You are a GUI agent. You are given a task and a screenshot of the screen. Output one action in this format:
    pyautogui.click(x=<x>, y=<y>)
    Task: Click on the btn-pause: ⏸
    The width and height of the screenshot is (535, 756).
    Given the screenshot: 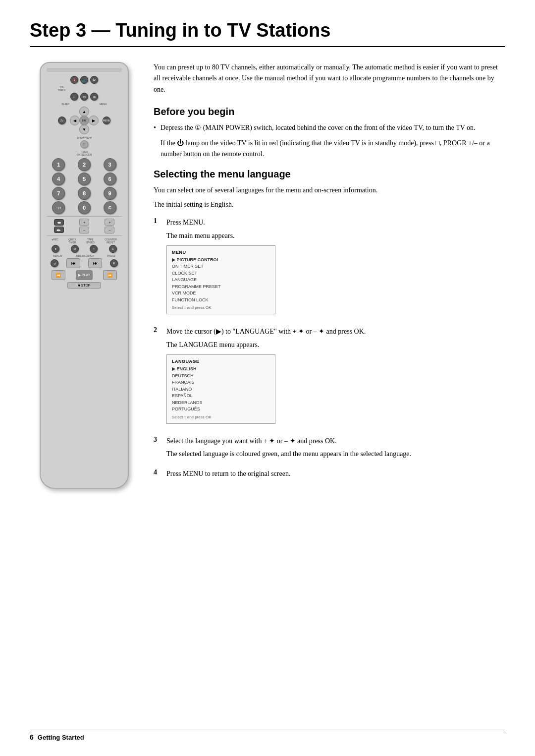 What is the action you would take?
    pyautogui.click(x=114, y=263)
    